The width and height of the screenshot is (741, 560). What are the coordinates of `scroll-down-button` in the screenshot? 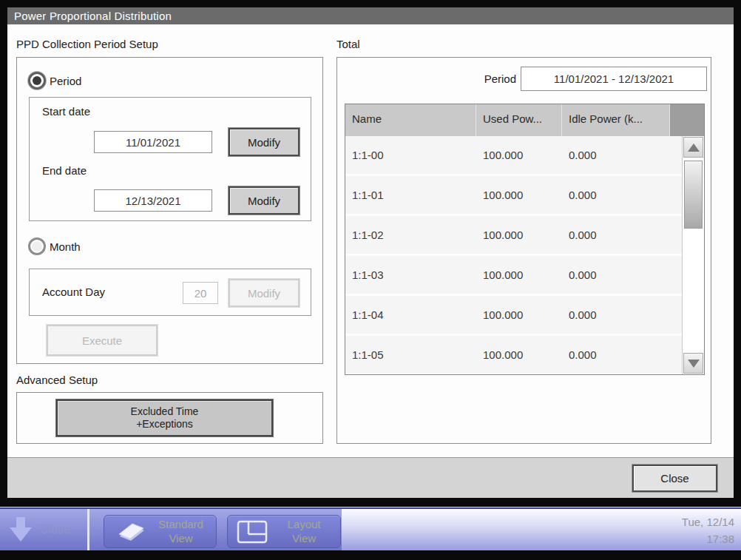 It's located at (694, 363).